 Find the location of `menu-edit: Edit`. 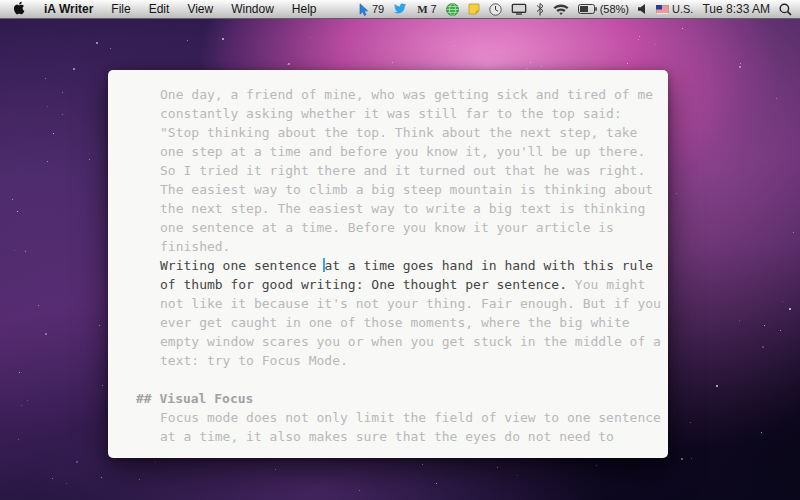

menu-edit: Edit is located at coordinates (160, 9).